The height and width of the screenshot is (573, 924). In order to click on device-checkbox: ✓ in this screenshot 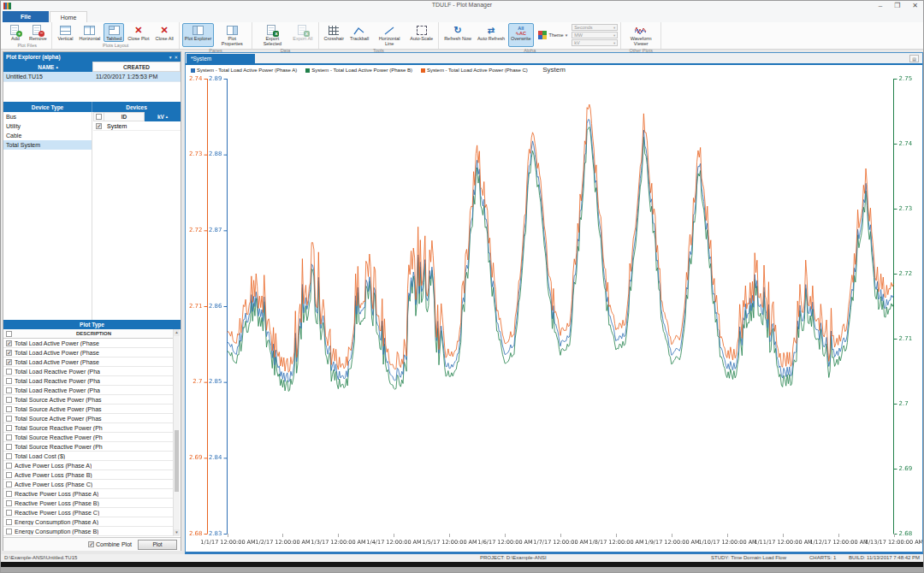, I will do `click(99, 127)`.